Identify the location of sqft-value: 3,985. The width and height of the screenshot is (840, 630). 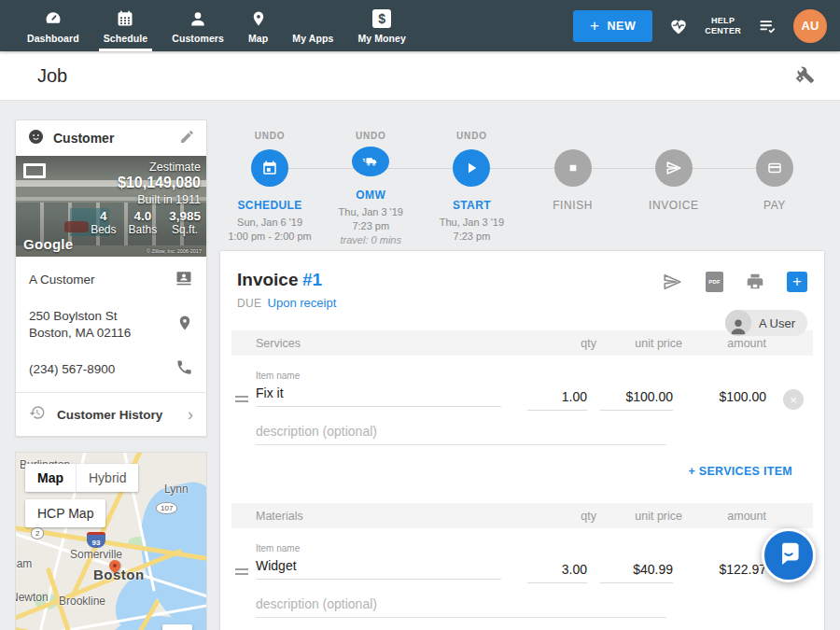
(185, 217).